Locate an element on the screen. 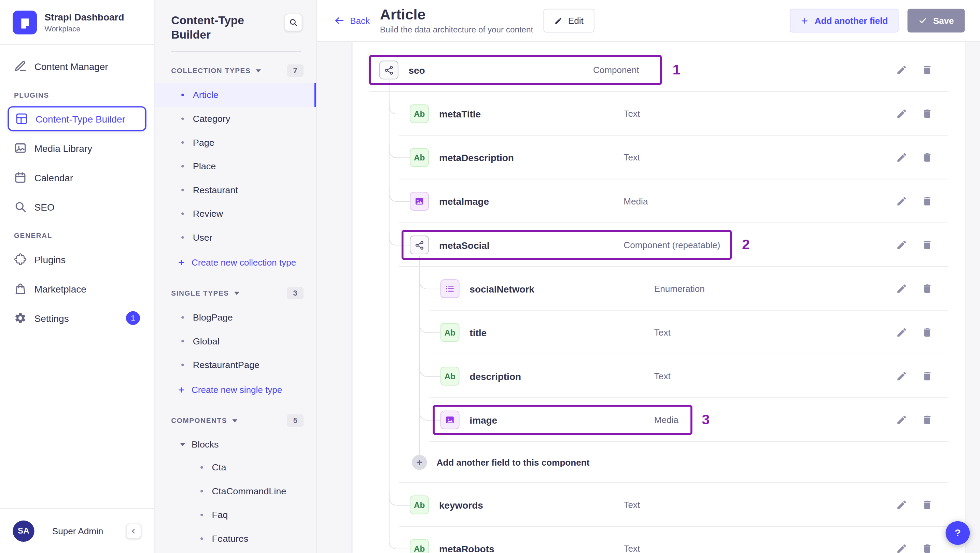 The image size is (980, 553). component-group-blocks: Blocks is located at coordinates (235, 444).